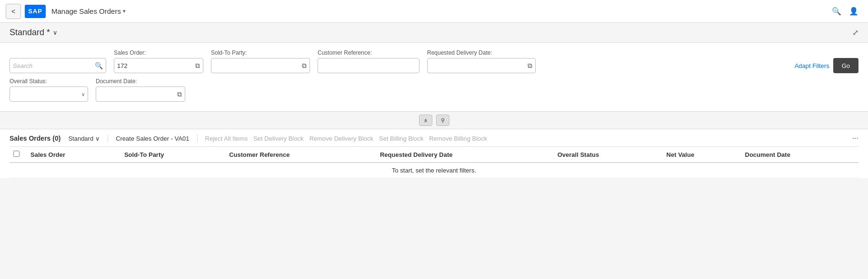  Describe the element at coordinates (369, 53) in the screenshot. I see `customer-reference-label: Customer Reference:` at that location.